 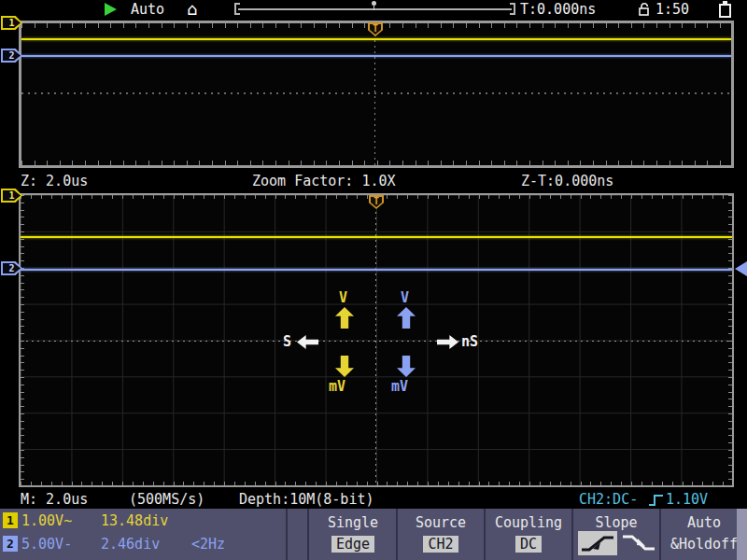 What do you see at coordinates (470, 342) in the screenshot?
I see `nanoseconds-hint-label: nS` at bounding box center [470, 342].